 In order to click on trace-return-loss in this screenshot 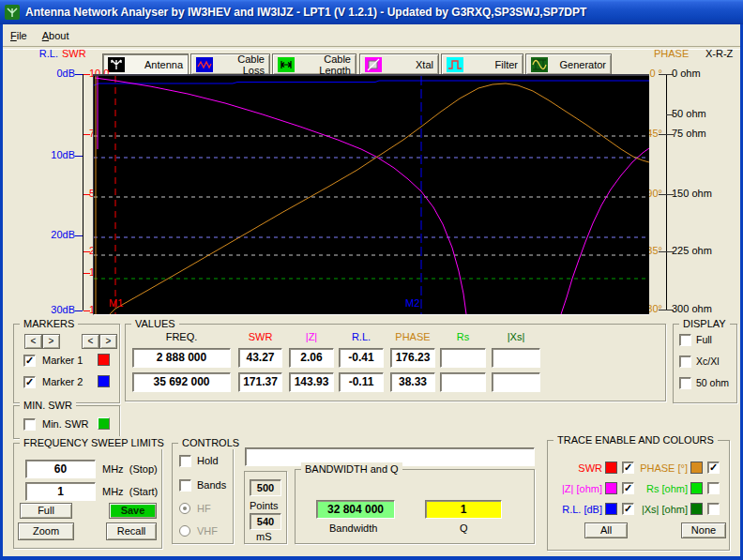, I will do `click(372, 83)`.